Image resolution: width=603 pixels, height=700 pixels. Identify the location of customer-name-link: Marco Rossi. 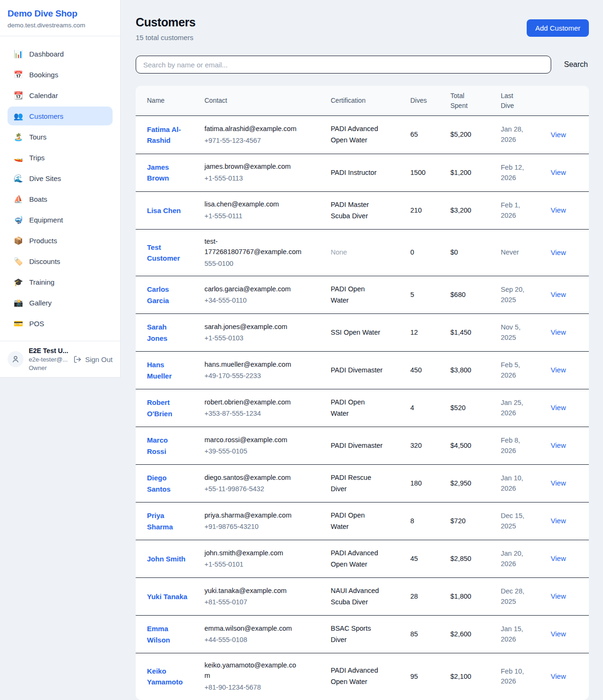
(168, 446).